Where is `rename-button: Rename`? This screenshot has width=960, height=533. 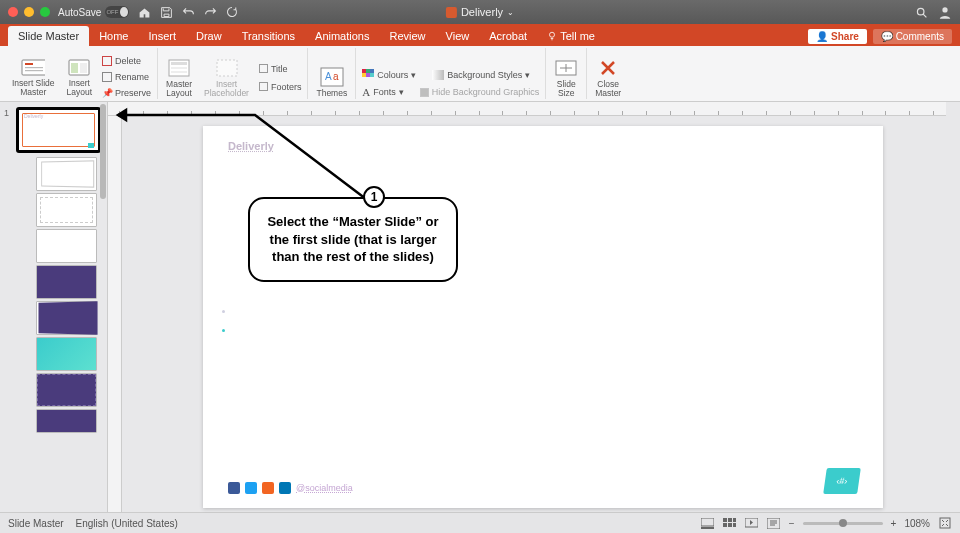 rename-button: Rename is located at coordinates (126, 77).